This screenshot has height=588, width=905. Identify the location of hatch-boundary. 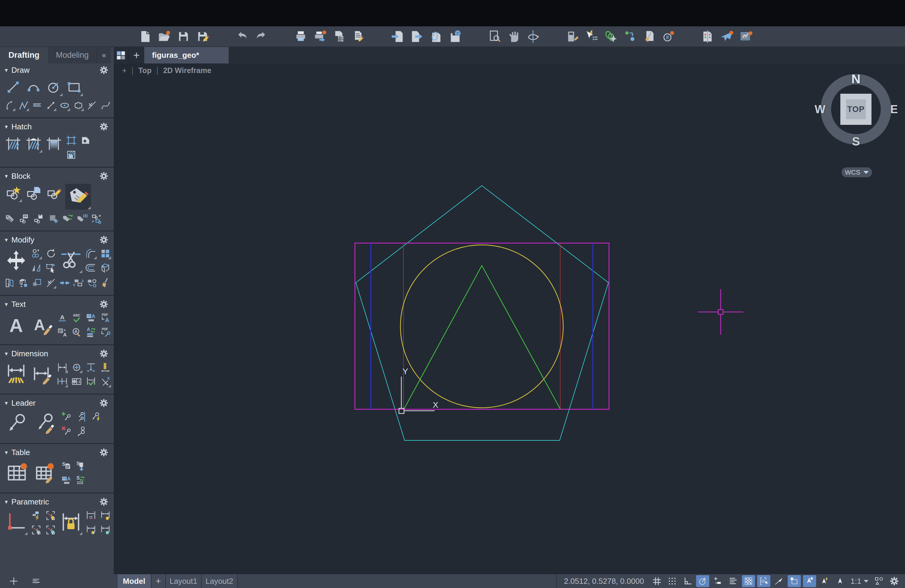
(71, 140).